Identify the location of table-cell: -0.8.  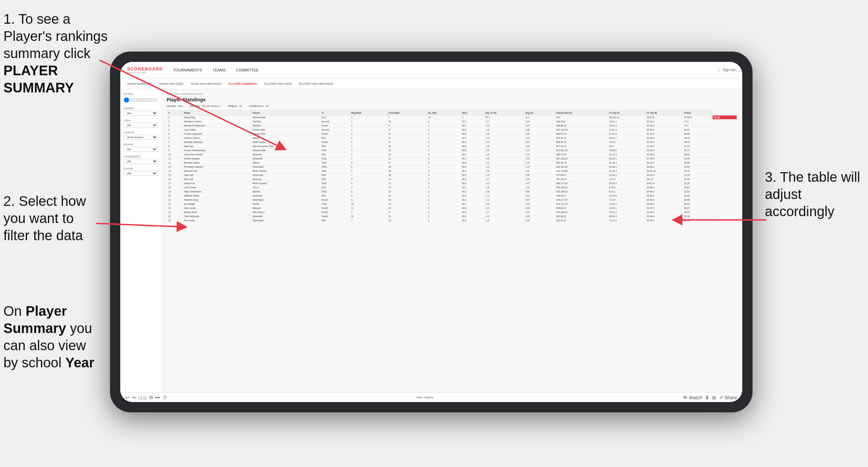
(504, 159).